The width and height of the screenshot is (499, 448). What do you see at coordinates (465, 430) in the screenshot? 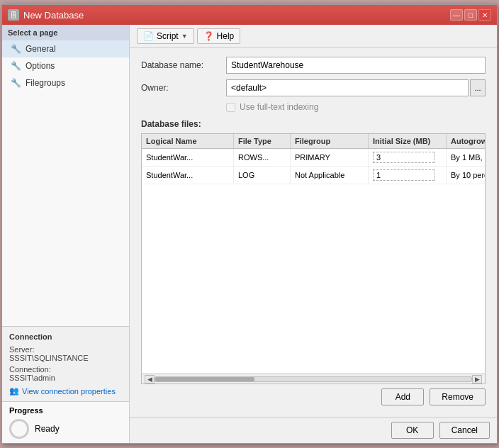
I see `cancel-button: Cancel` at bounding box center [465, 430].